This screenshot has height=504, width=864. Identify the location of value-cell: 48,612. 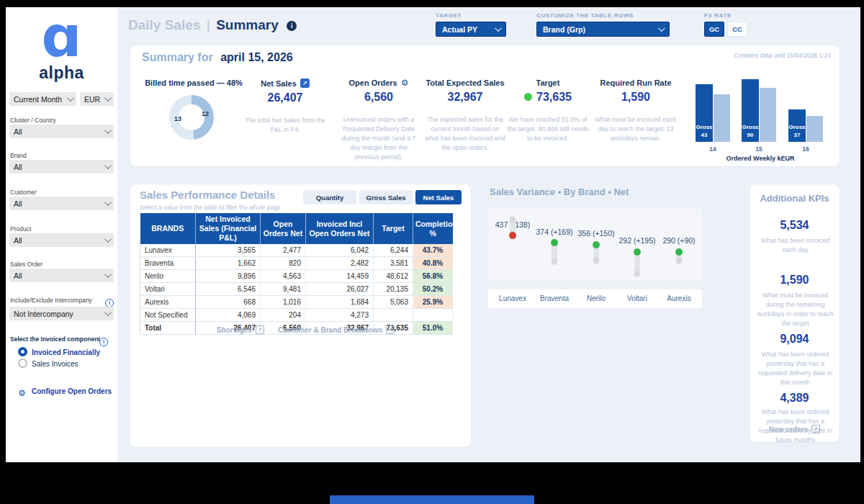
(393, 276).